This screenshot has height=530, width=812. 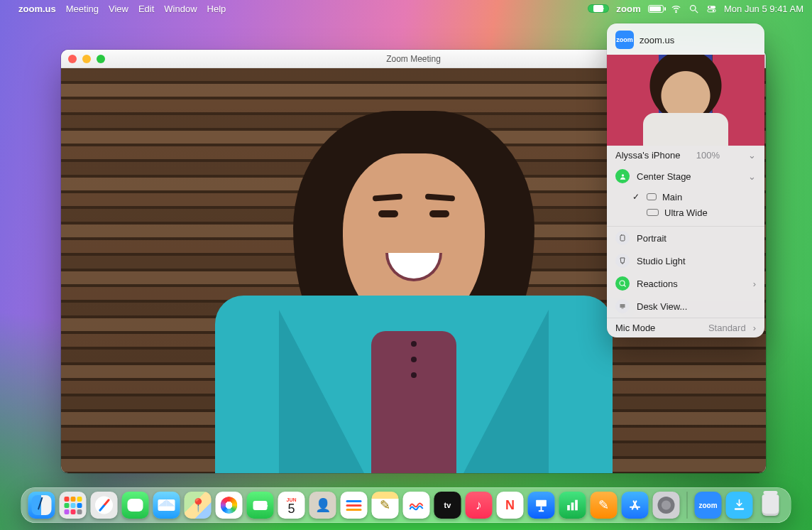 I want to click on dock-finder, so click(x=42, y=505).